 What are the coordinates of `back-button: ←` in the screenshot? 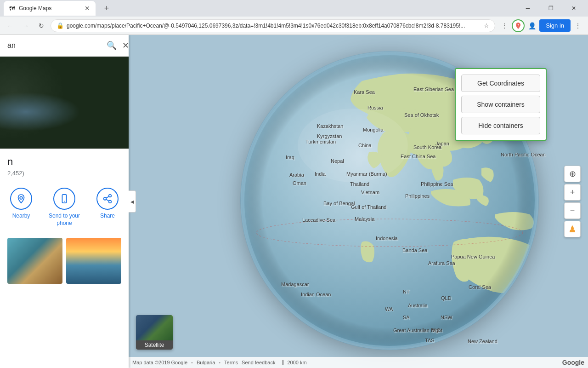 It's located at (10, 26).